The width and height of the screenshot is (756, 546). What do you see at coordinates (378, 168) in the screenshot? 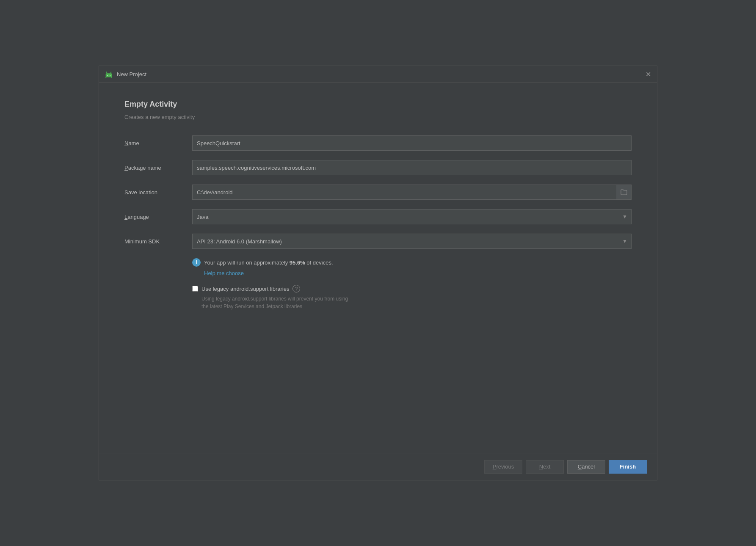
I see `package-name-row: Package name` at bounding box center [378, 168].